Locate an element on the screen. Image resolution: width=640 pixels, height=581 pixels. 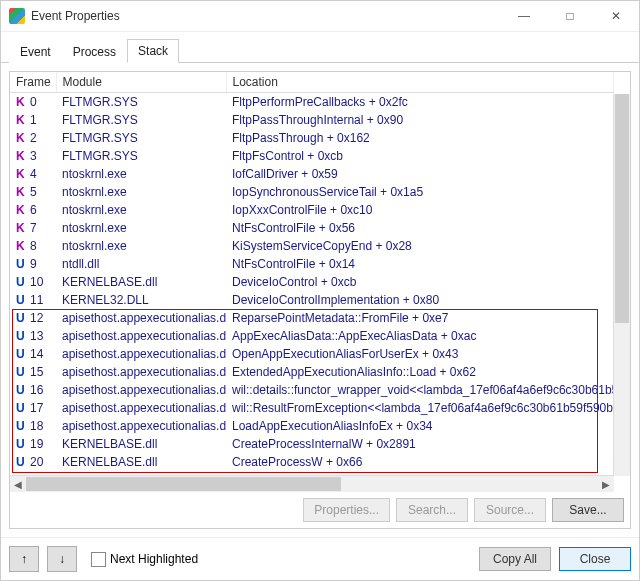
next-highlighted-checkbox: Next Highlighted is located at coordinates (144, 560).